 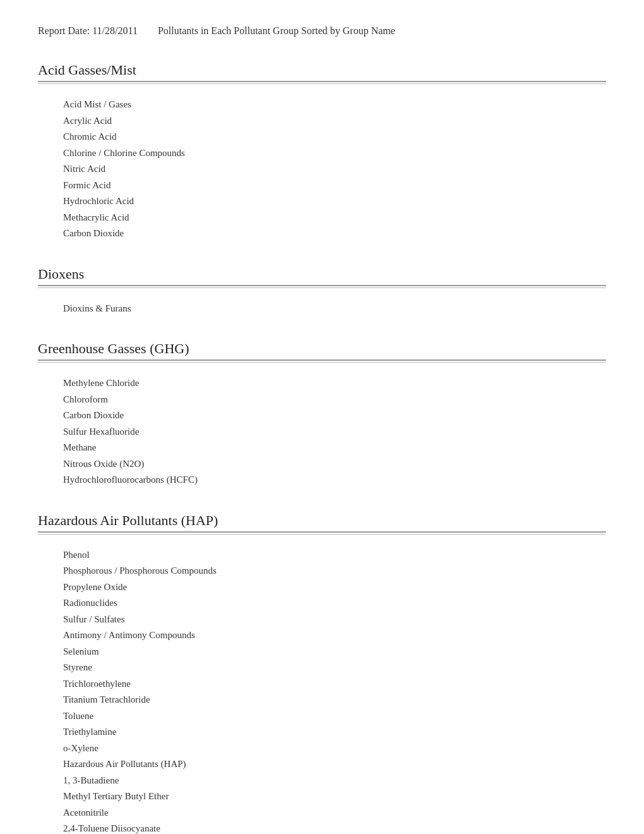 What do you see at coordinates (335, 154) in the screenshot?
I see `list-item: Chlorine / Chlorine Compounds` at bounding box center [335, 154].